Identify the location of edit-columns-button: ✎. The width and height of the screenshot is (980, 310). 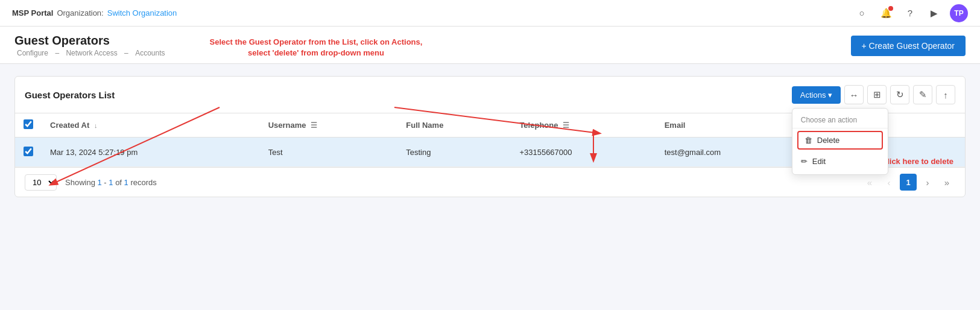
(923, 95).